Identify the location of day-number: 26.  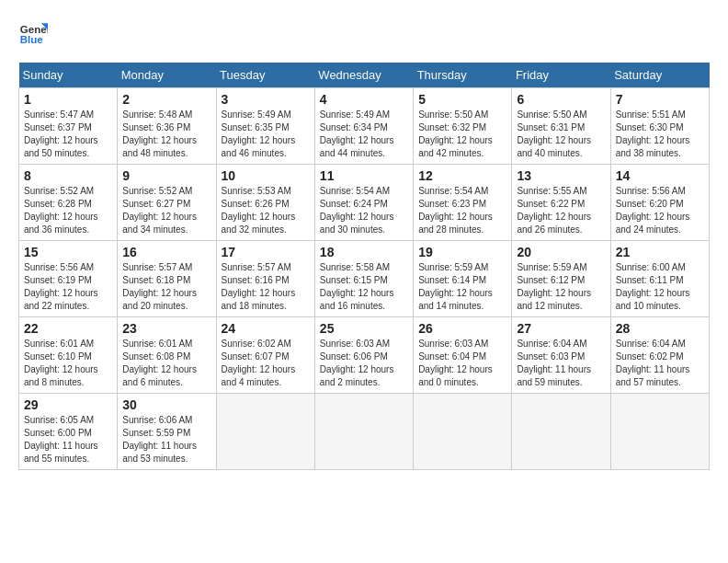
(462, 328).